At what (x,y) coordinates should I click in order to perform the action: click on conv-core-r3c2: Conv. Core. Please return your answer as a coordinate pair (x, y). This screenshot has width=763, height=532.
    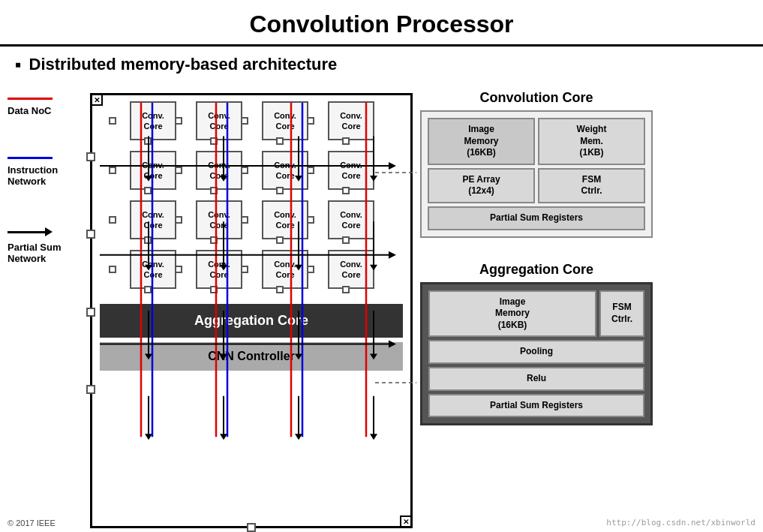
    Looking at the image, I should click on (219, 220).